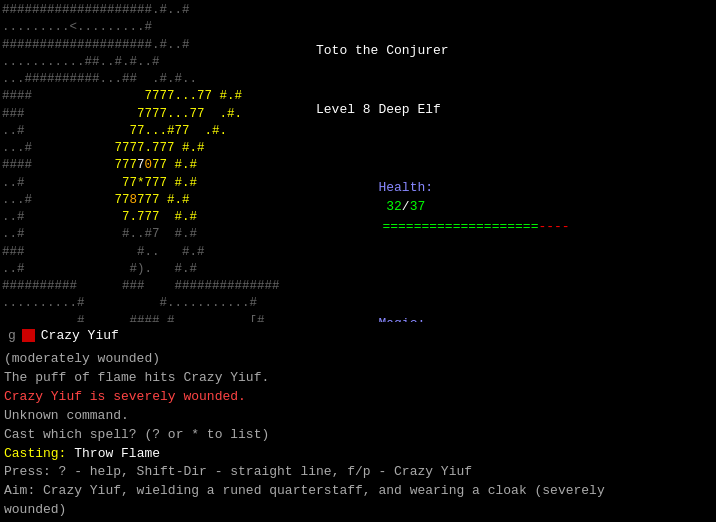 Image resolution: width=716 pixels, height=522 pixels. Describe the element at coordinates (513, 51) in the screenshot. I see `character-name: Toto the Conjurer` at that location.